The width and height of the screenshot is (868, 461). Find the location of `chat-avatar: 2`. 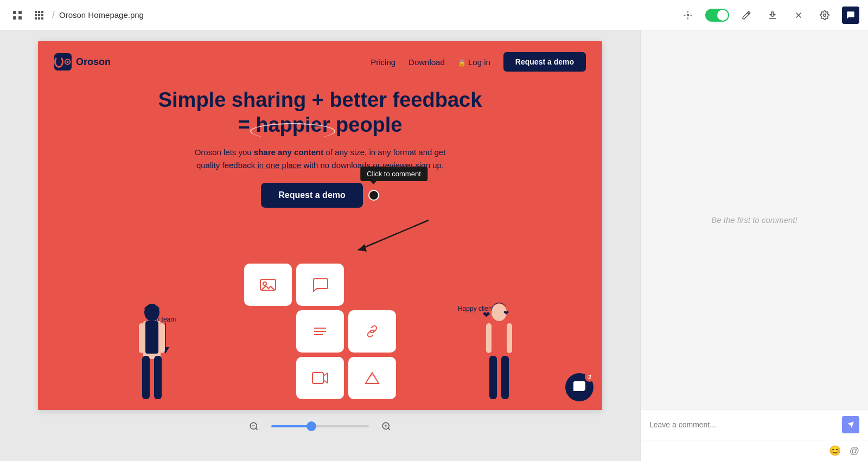

chat-avatar: 2 is located at coordinates (579, 387).